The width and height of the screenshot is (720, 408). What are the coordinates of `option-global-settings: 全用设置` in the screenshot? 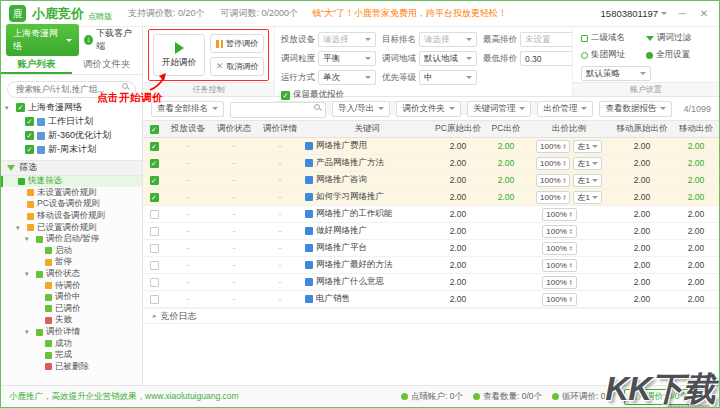 It's located at (678, 55).